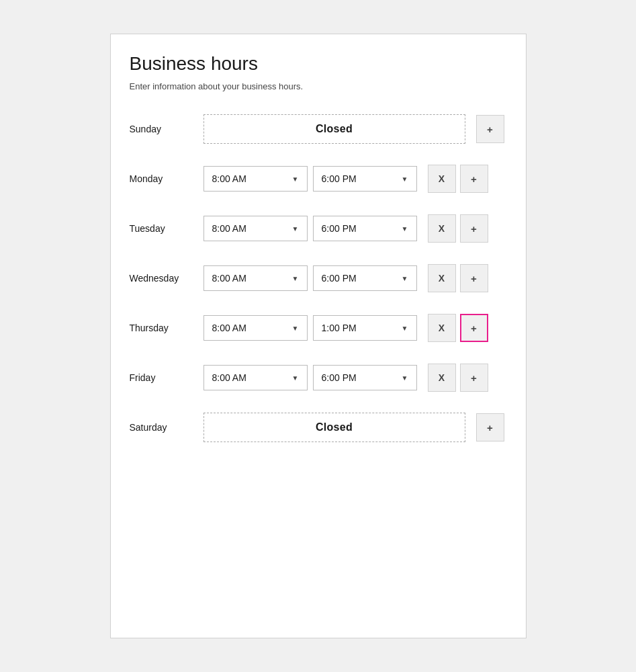 The width and height of the screenshot is (636, 672). Describe the element at coordinates (167, 328) in the screenshot. I see `day-label-thursday: Thursday` at that location.